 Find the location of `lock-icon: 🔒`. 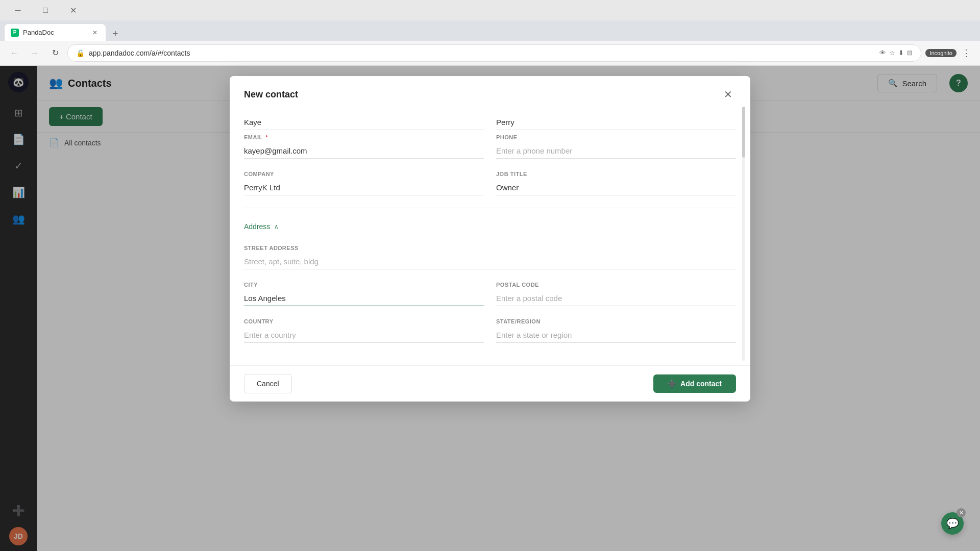

lock-icon: 🔒 is located at coordinates (81, 53).